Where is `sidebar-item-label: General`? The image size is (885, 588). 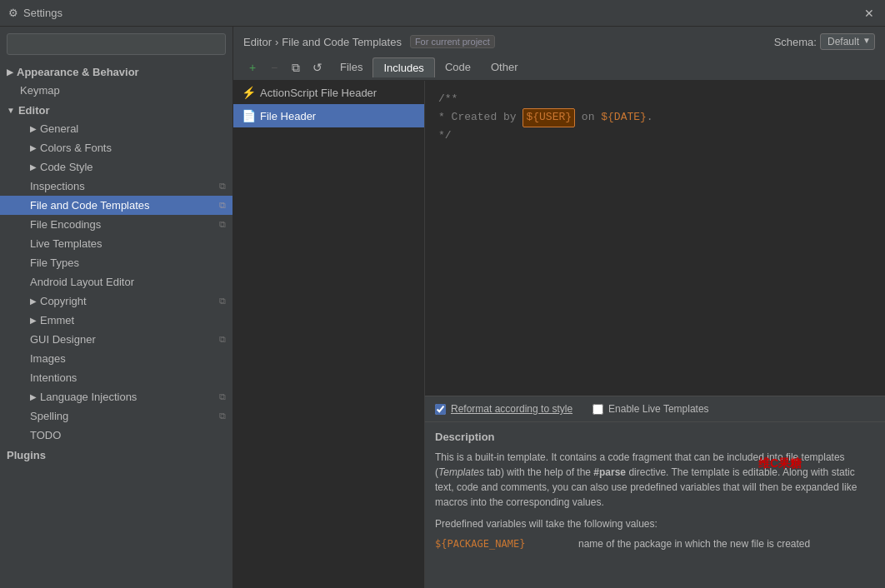
sidebar-item-label: General is located at coordinates (59, 128).